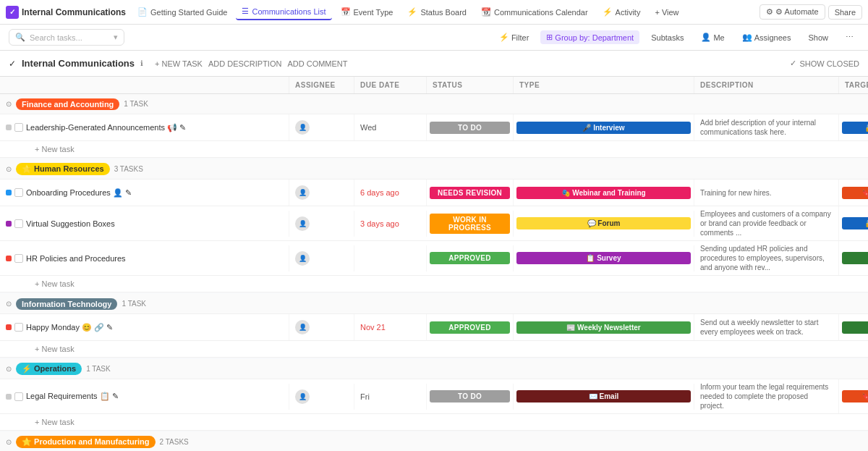  I want to click on type-badge: 🎭 Webinar and Training, so click(603, 193).